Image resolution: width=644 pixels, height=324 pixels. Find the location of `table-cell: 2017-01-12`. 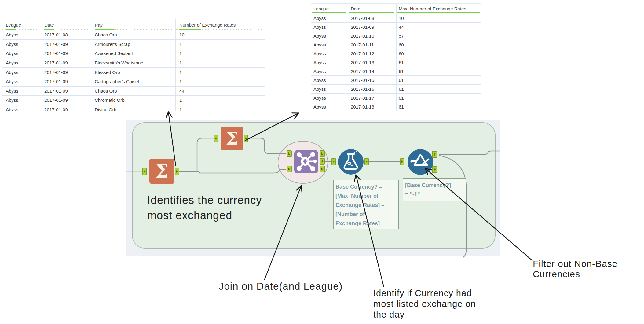

table-cell: 2017-01-12 is located at coordinates (372, 53).